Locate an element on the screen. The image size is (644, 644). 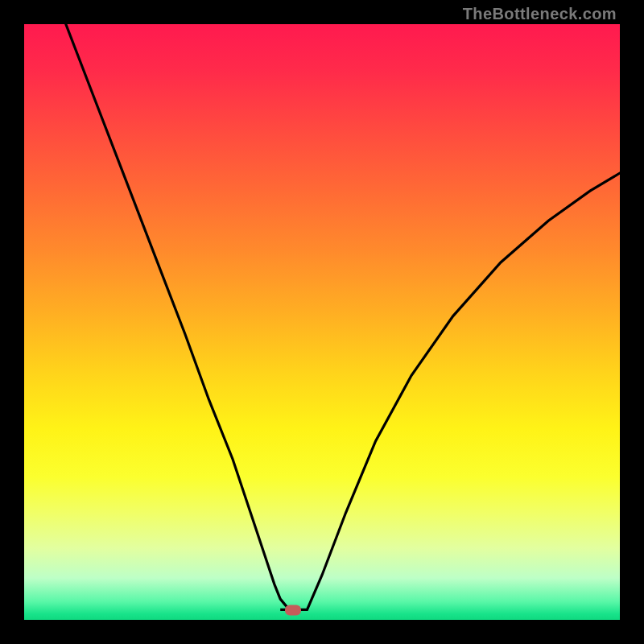
watermark-text: TheBottleneck.com is located at coordinates (539, 14).